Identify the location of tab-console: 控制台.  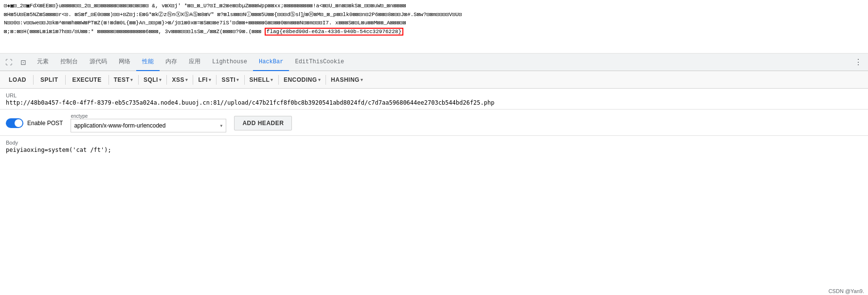
(69, 62).